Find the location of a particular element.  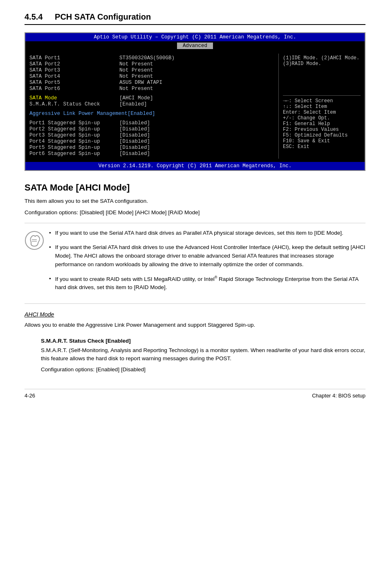

doc-para1: This item allows you to set the SATA con… is located at coordinates (195, 201).